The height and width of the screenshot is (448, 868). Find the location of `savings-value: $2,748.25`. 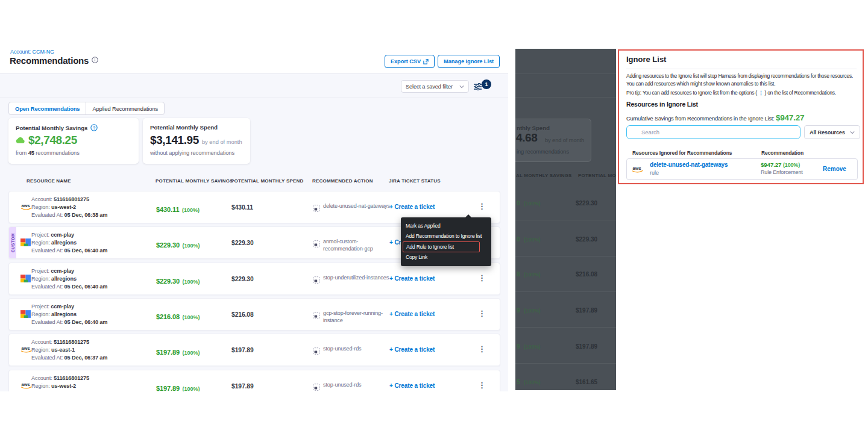

savings-value: $2,748.25 is located at coordinates (53, 140).